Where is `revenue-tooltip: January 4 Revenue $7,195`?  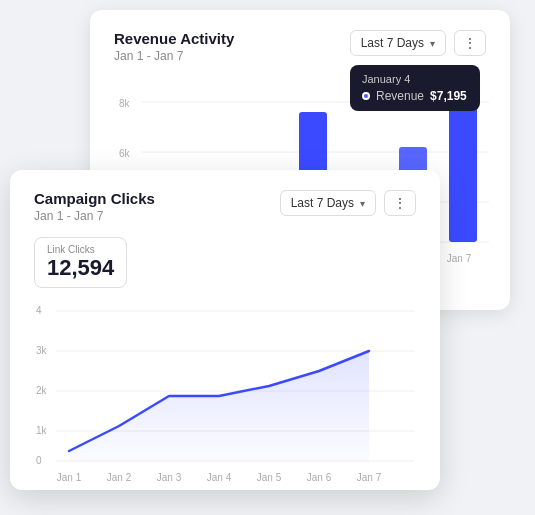 revenue-tooltip: January 4 Revenue $7,195 is located at coordinates (415, 88).